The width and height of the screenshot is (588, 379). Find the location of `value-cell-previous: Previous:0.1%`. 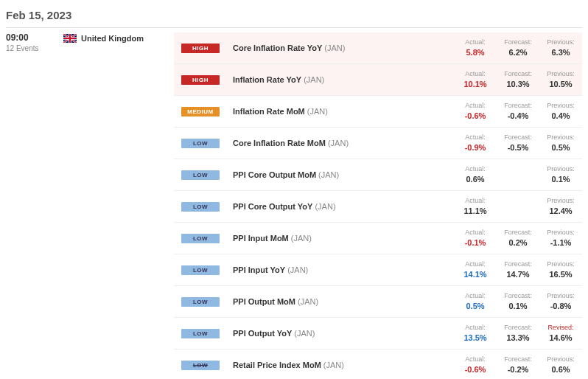

value-cell-previous: Previous:0.1% is located at coordinates (561, 175).